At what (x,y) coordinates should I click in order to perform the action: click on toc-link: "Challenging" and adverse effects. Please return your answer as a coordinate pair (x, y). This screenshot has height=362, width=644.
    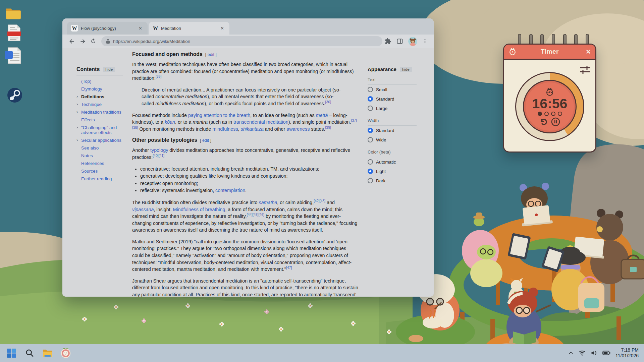
    Looking at the image, I should click on (99, 130).